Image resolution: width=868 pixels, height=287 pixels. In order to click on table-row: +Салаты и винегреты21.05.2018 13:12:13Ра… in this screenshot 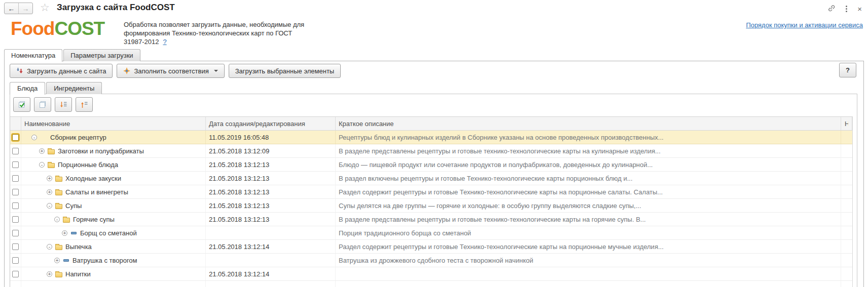, I will do `click(431, 192)`.